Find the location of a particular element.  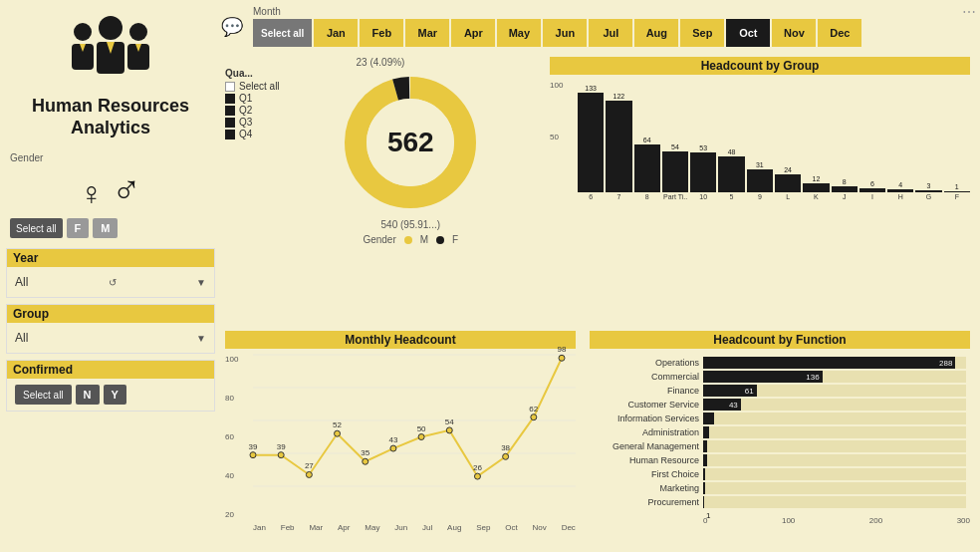

month-oct-button: Oct is located at coordinates (748, 33).